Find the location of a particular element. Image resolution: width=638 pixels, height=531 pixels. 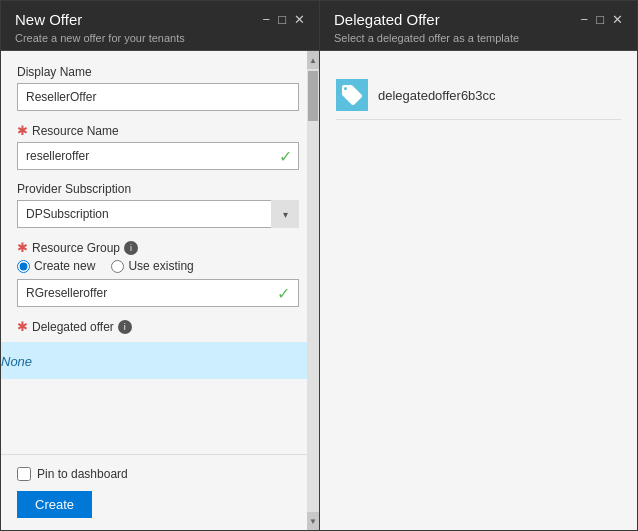

right-window-subtitle: Select a delegated offer as a template is located at coordinates (478, 38).